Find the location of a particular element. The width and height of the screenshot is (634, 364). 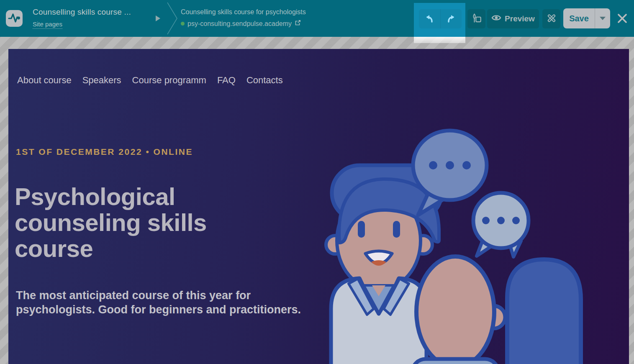

redo-icon is located at coordinates (451, 19).